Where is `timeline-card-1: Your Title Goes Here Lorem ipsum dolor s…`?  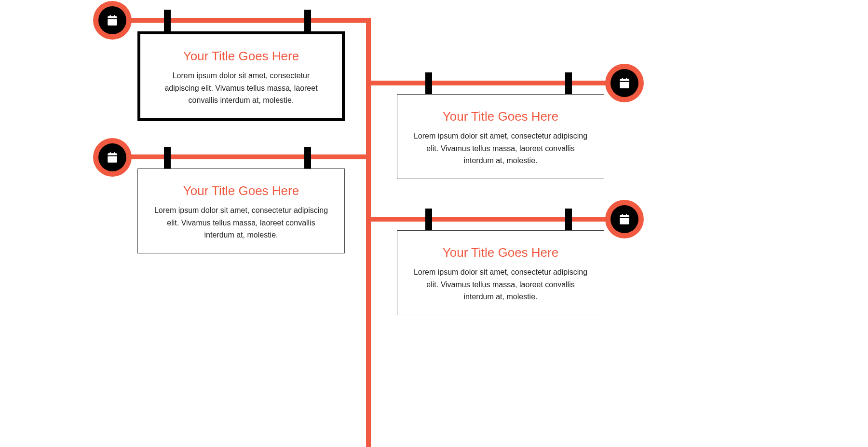
timeline-card-1: Your Title Goes Here Lorem ipsum dolor s… is located at coordinates (241, 76).